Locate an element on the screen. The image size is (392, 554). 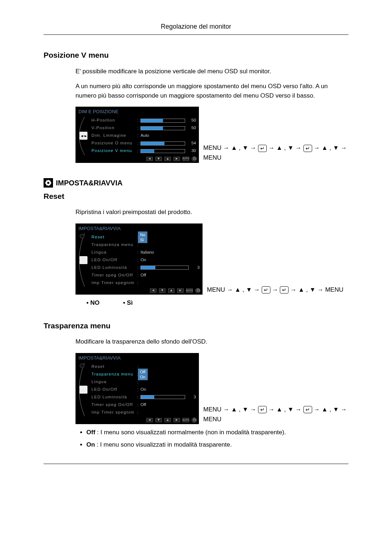
nav-sequence-2: MENU → ▲ , ▼ → ↵ → ↵ → ▲ , ▼ → MENU is located at coordinates (275, 290).